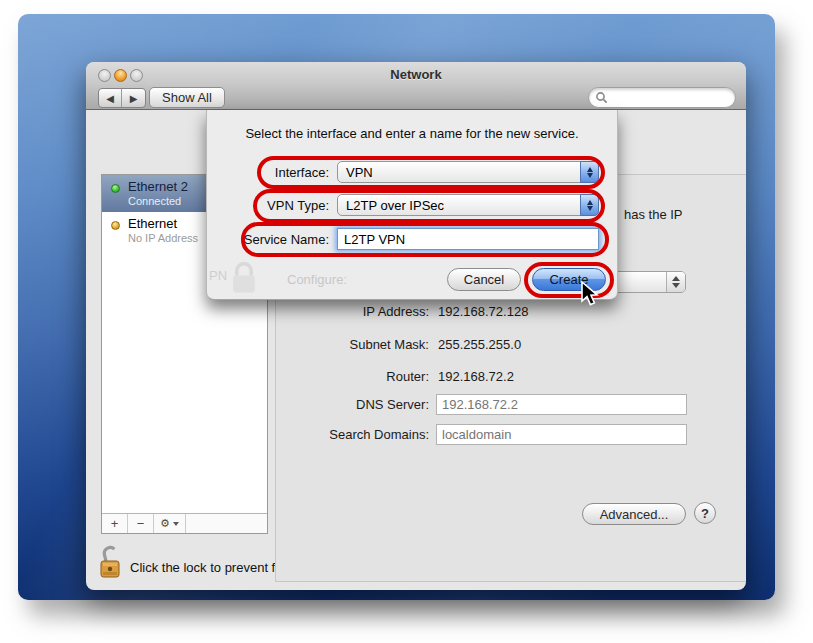 This screenshot has width=813, height=643. Describe the element at coordinates (416, 86) in the screenshot. I see `window-chrome: Network ◀ ▶ Show All` at that location.